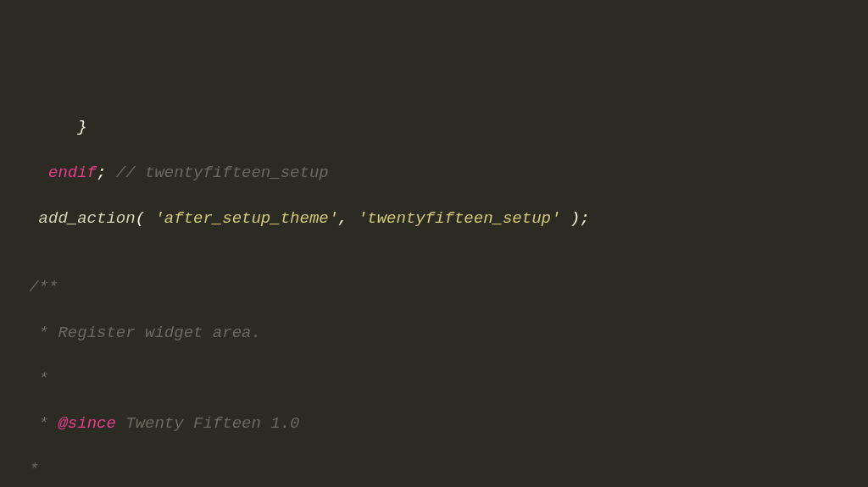 The image size is (868, 487). I want to click on code-line: /**, so click(434, 288).